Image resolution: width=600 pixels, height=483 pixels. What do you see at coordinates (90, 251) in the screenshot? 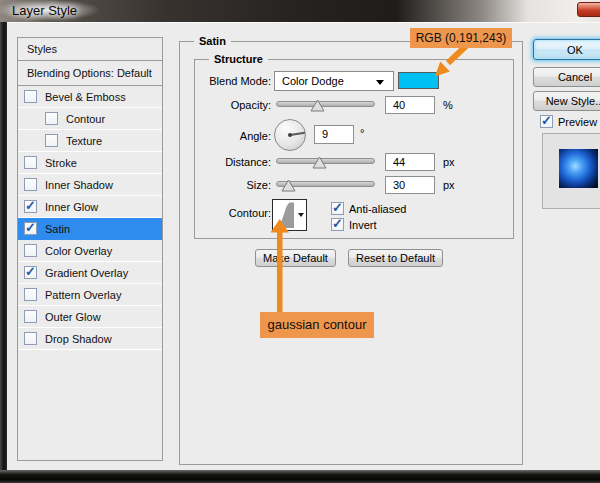
I see `sidebar-item-color-overlay: Color Overlay` at bounding box center [90, 251].